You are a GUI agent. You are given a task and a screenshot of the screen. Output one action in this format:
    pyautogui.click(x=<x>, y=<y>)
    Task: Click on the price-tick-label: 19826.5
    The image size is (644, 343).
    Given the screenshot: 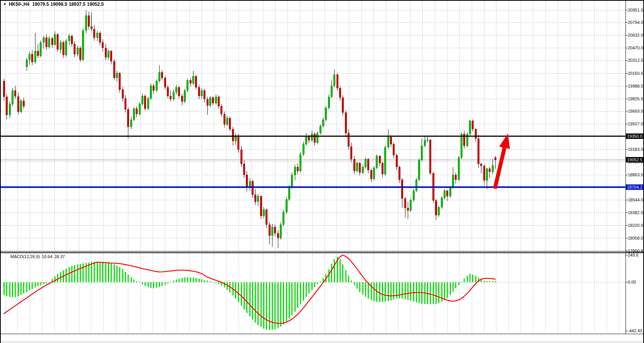 What is the action you would take?
    pyautogui.click(x=636, y=99)
    